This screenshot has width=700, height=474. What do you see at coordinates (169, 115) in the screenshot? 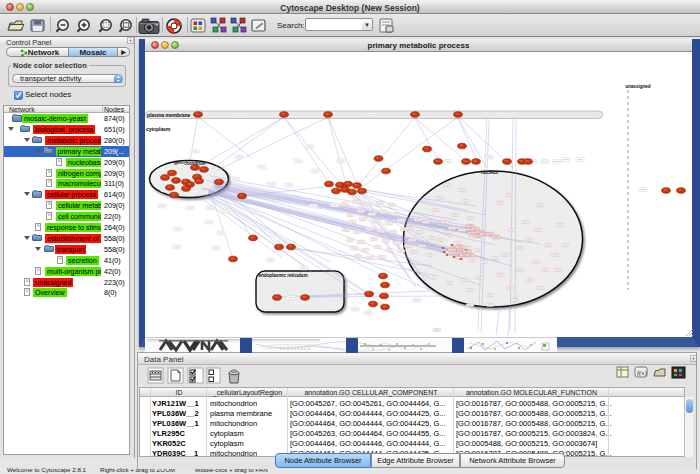
I see `svg-text: plasma membrane` at bounding box center [169, 115].